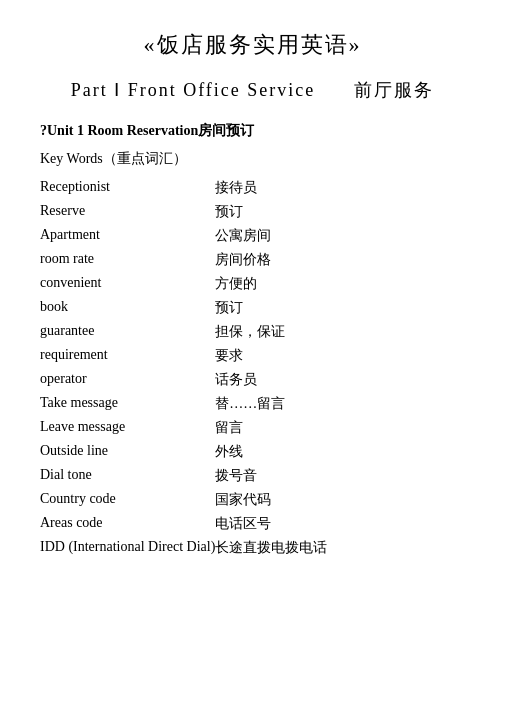  What do you see at coordinates (128, 236) in the screenshot?
I see `vocab-en: Apartment` at bounding box center [128, 236].